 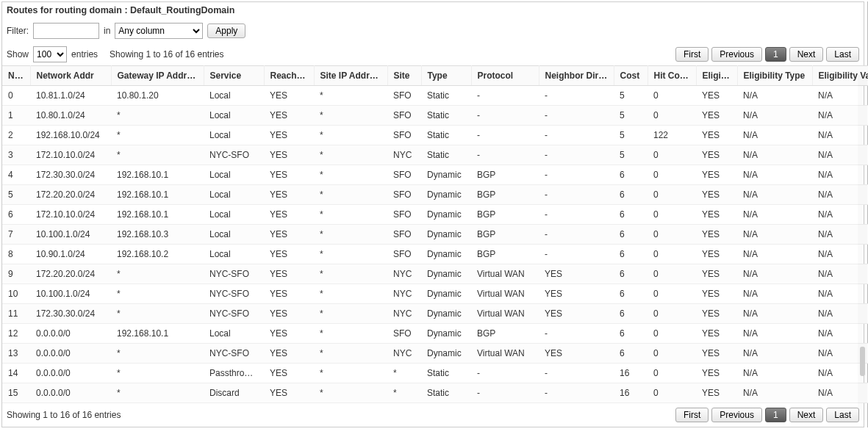 I want to click on first-button-bottom: First, so click(x=692, y=415).